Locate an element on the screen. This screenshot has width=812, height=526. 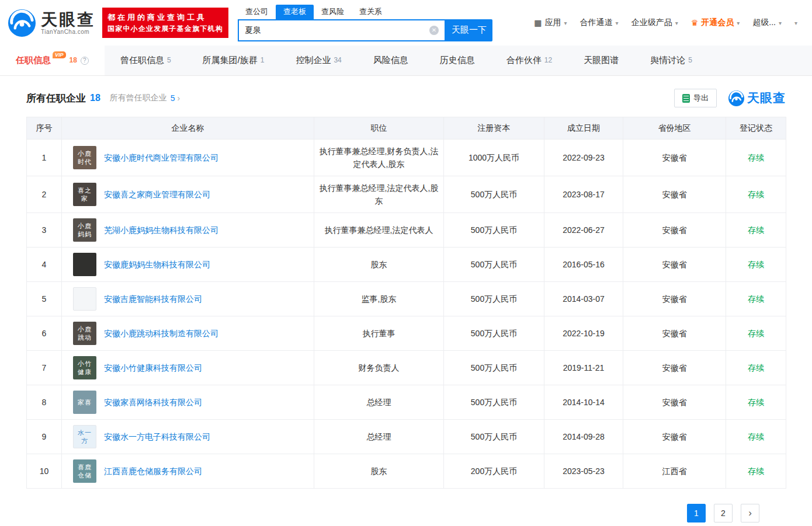
former-companies-link: 所有曾任职企业 5 › is located at coordinates (145, 98).